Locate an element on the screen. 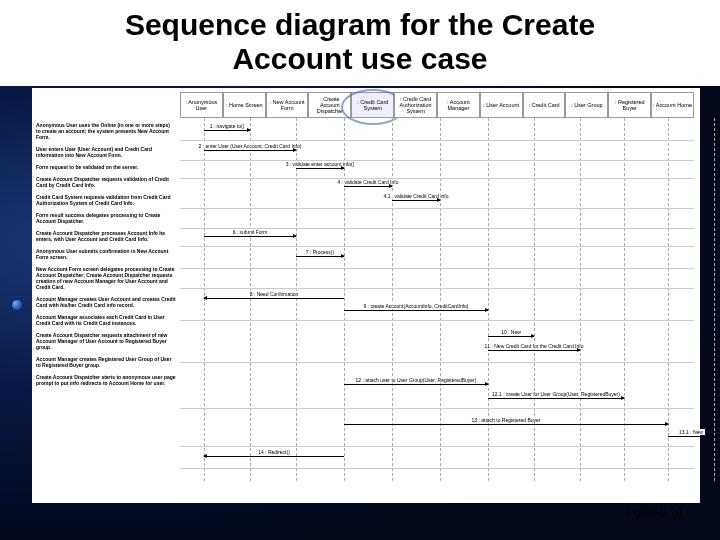 The image size is (720, 540). narrative-para-3: Create Account Dispatcher requests valid… is located at coordinates (106, 182).